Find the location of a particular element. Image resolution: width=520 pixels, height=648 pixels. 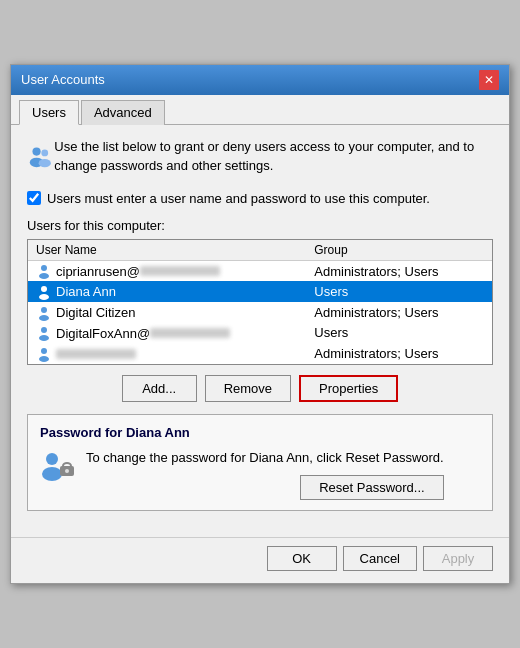

password-required-row: Users must enter a user name and passwor… is located at coordinates (260, 198).